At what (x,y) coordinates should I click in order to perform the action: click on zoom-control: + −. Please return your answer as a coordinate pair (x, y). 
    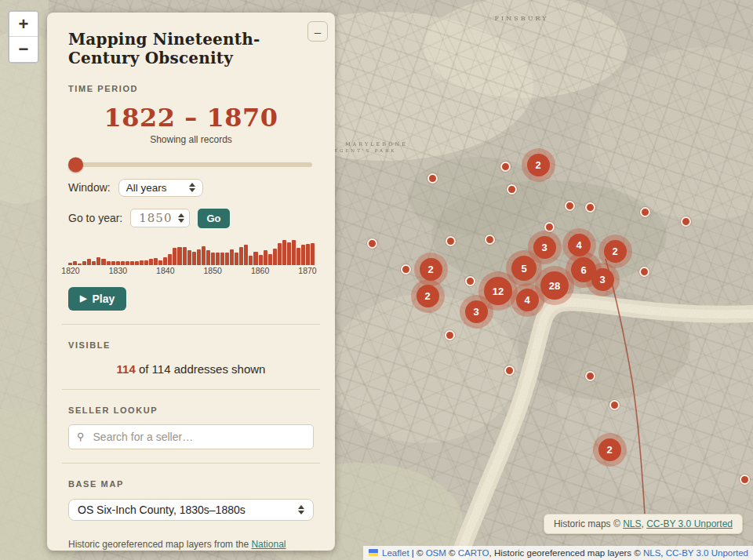
    Looking at the image, I should click on (24, 37).